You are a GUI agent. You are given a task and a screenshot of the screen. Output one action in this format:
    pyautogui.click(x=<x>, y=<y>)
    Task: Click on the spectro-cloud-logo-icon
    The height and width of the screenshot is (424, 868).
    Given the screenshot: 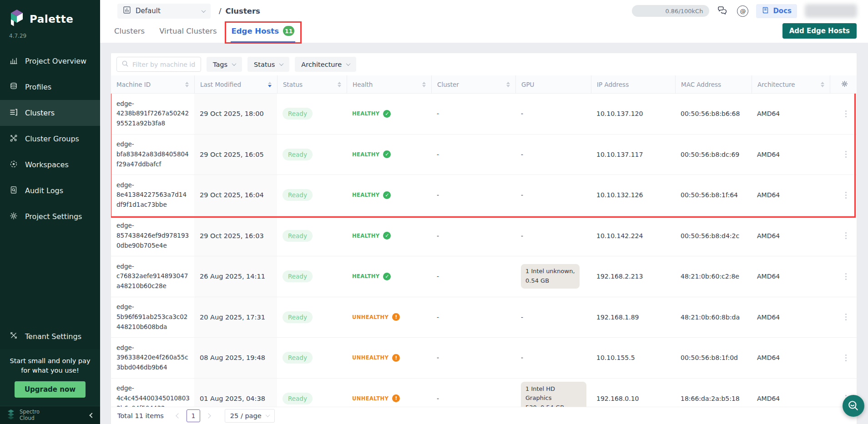 What is the action you would take?
    pyautogui.click(x=11, y=415)
    